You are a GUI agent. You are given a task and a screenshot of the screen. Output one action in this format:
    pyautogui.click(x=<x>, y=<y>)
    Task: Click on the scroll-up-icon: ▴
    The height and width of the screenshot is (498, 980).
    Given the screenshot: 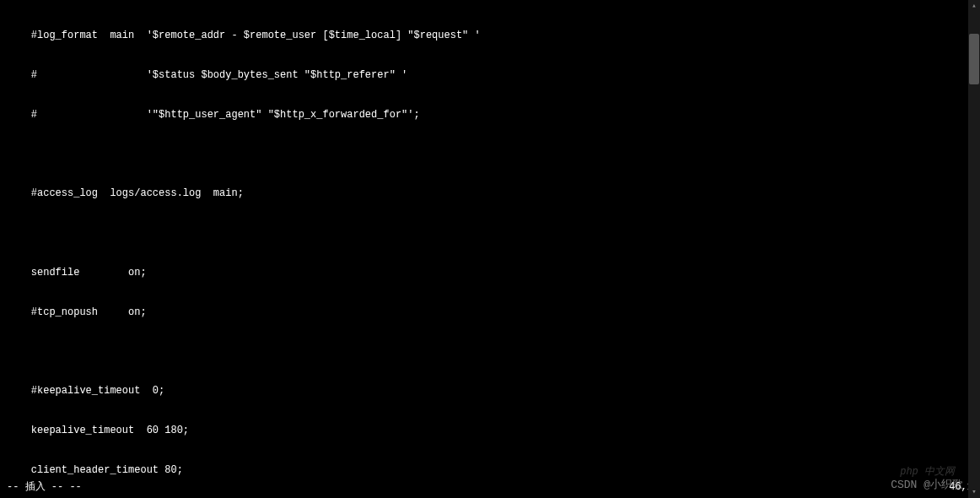 What is the action you would take?
    pyautogui.click(x=974, y=6)
    